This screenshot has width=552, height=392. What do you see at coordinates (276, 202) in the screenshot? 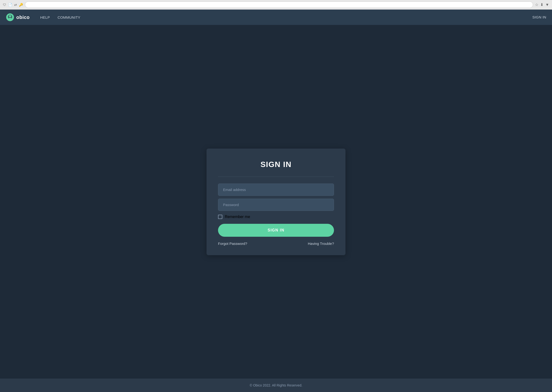
I see `signin-card: SIGN IN Remember me SIGN IN Forgot Passw…` at bounding box center [276, 202].